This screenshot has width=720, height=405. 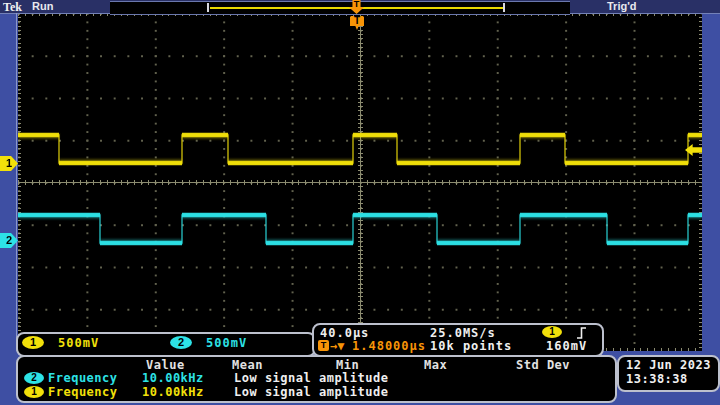 I want to click on trigger-level: 160mV, so click(x=566, y=346).